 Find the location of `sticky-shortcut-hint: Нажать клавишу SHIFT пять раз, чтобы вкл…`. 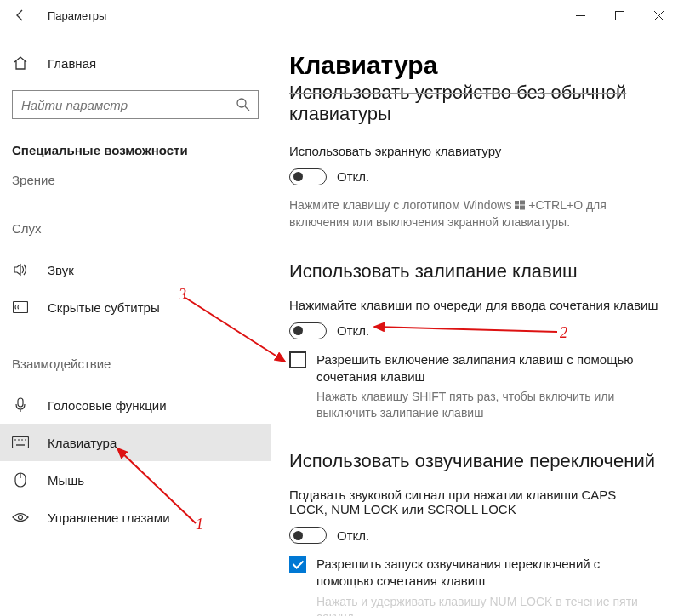

sticky-shortcut-hint: Нажать клавишу SHIFT пять раз, чтобы вкл… is located at coordinates (487, 405).